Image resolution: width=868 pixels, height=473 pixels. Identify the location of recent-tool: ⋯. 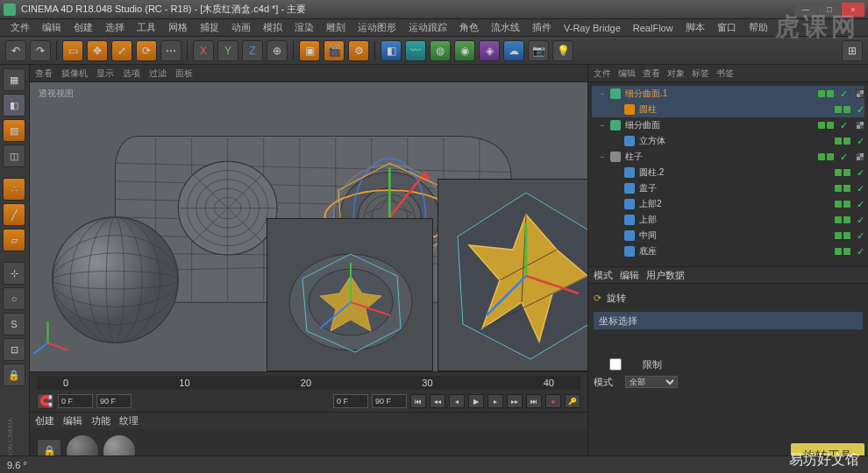
(171, 51).